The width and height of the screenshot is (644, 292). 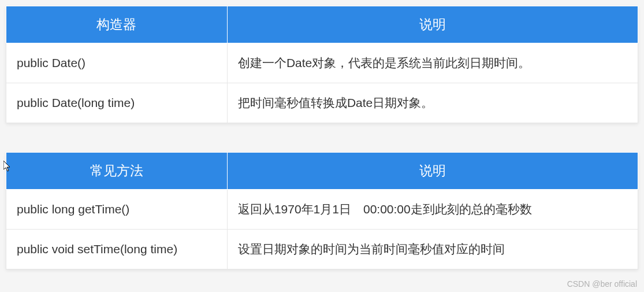 What do you see at coordinates (117, 250) in the screenshot?
I see `method-cell: public void setTime(long time)` at bounding box center [117, 250].